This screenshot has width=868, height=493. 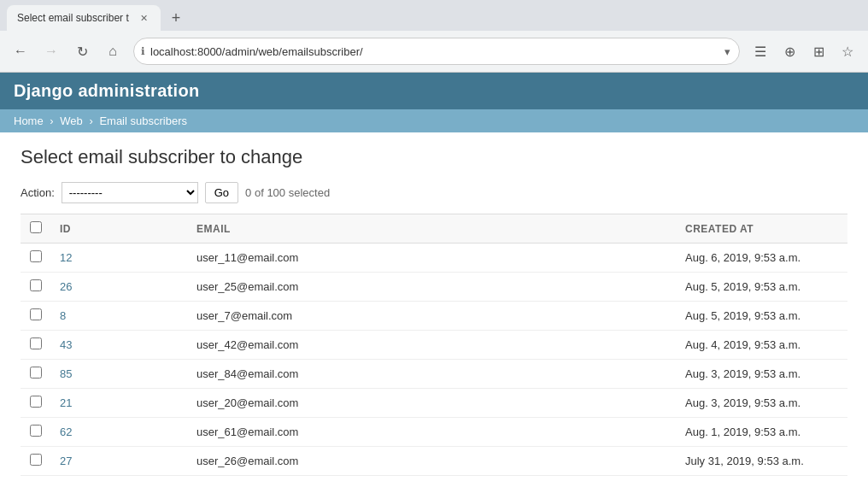 I want to click on table-header: ID EMAIL CREATED AT, so click(x=434, y=229).